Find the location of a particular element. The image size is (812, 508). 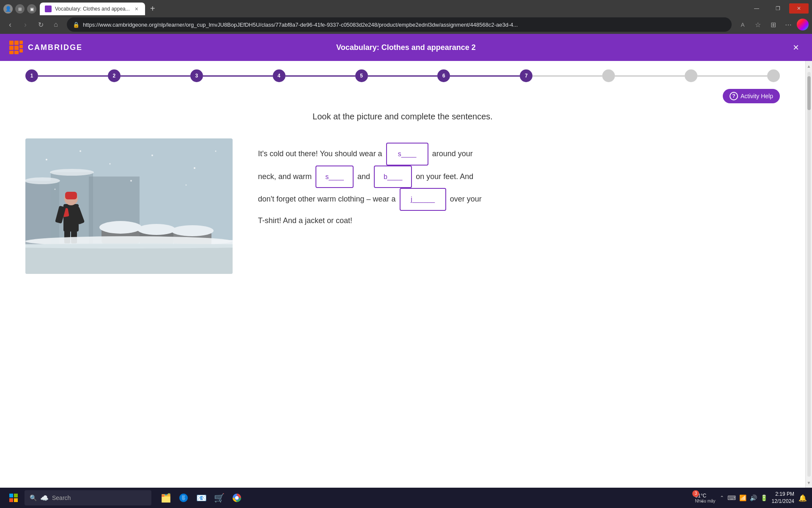

scrollbar: ▲ ▼ is located at coordinates (809, 274).